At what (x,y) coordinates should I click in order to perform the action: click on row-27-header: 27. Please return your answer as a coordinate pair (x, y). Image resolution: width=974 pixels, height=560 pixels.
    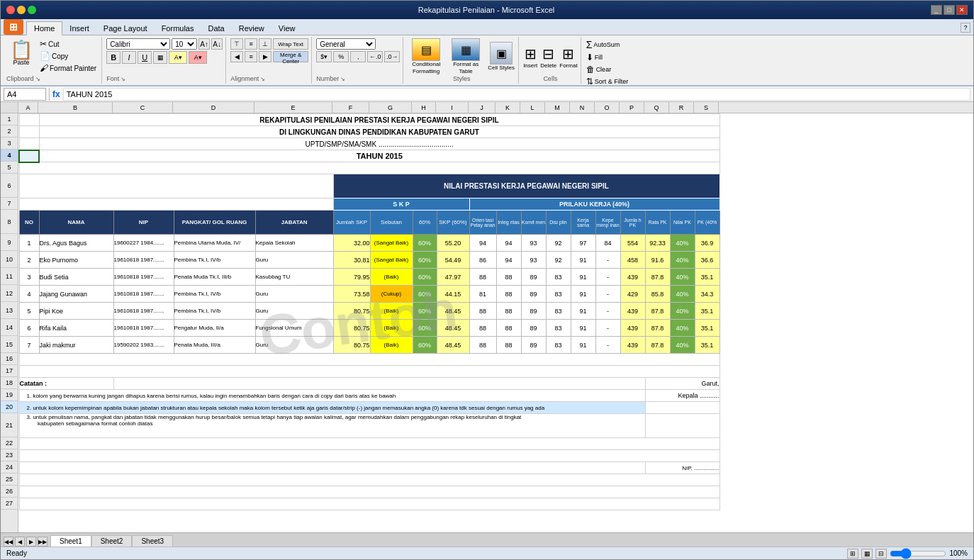
    Looking at the image, I should click on (9, 503).